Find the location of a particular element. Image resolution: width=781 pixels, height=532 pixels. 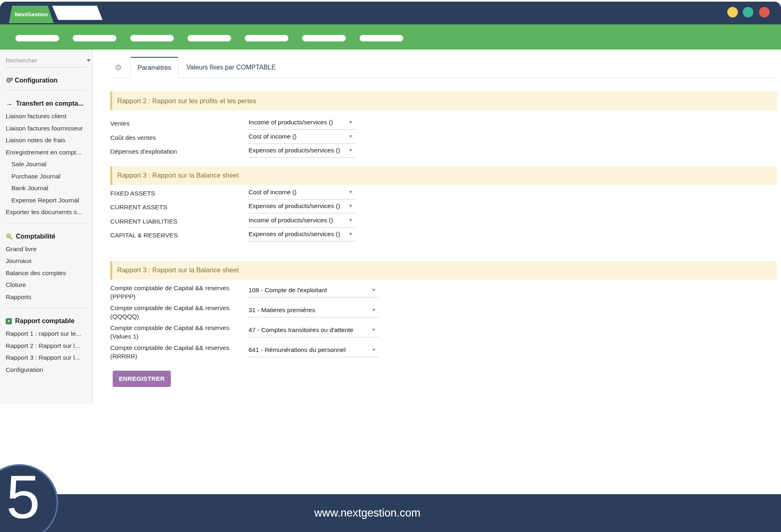

gears-icon: ⚙⚙ is located at coordinates (9, 80).